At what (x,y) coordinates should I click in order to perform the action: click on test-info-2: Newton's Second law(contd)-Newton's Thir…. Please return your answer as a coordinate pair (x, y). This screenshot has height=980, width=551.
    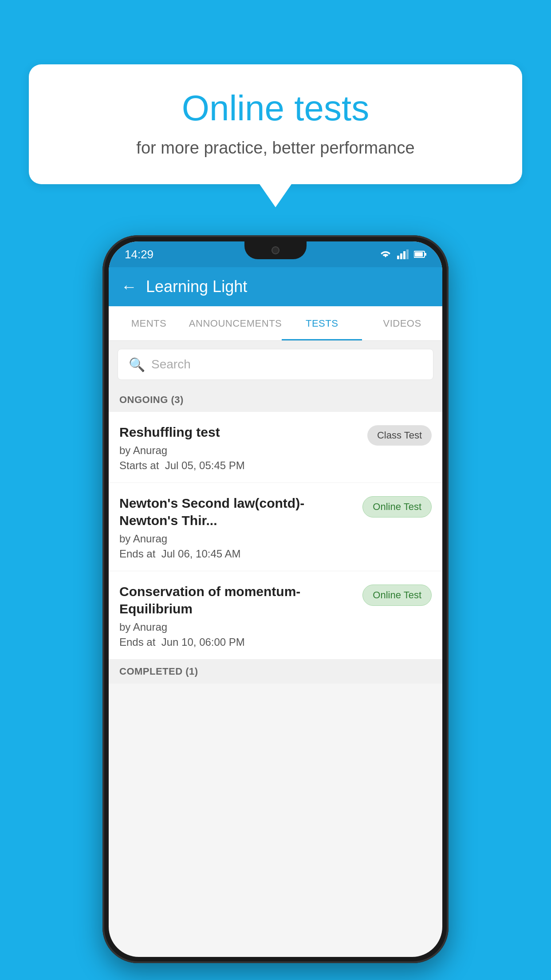
    Looking at the image, I should click on (238, 527).